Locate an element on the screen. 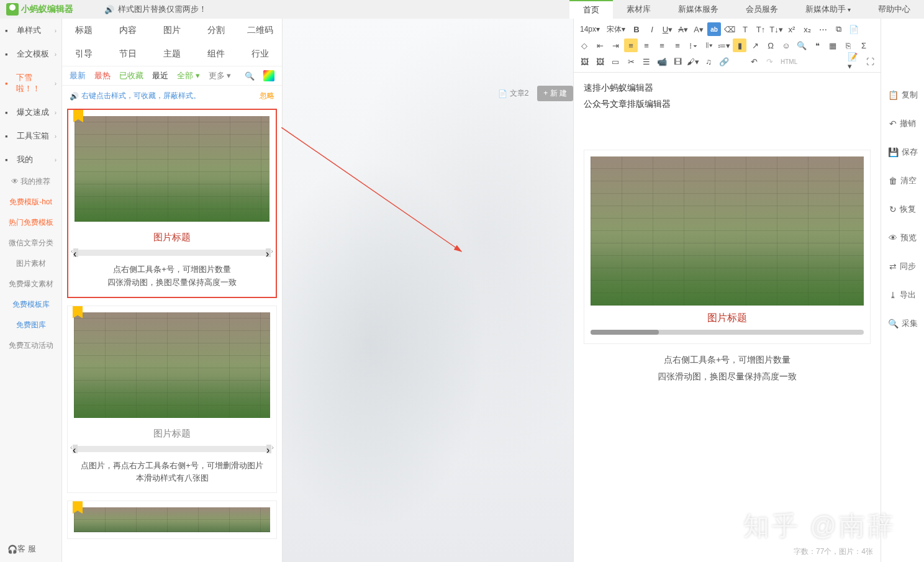 This screenshot has height=562, width=924. expand-icon: ⛶ is located at coordinates (870, 61).